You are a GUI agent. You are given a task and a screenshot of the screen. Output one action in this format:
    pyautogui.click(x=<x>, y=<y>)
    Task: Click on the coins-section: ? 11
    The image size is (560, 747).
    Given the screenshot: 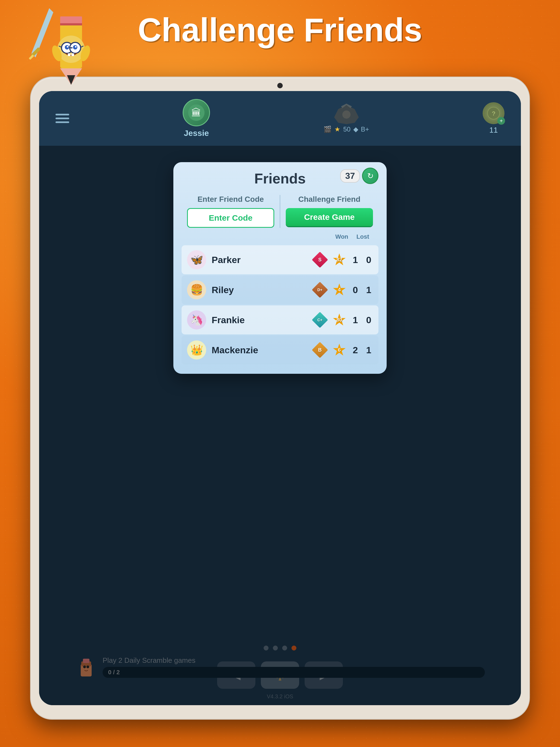 What is the action you would take?
    pyautogui.click(x=494, y=118)
    